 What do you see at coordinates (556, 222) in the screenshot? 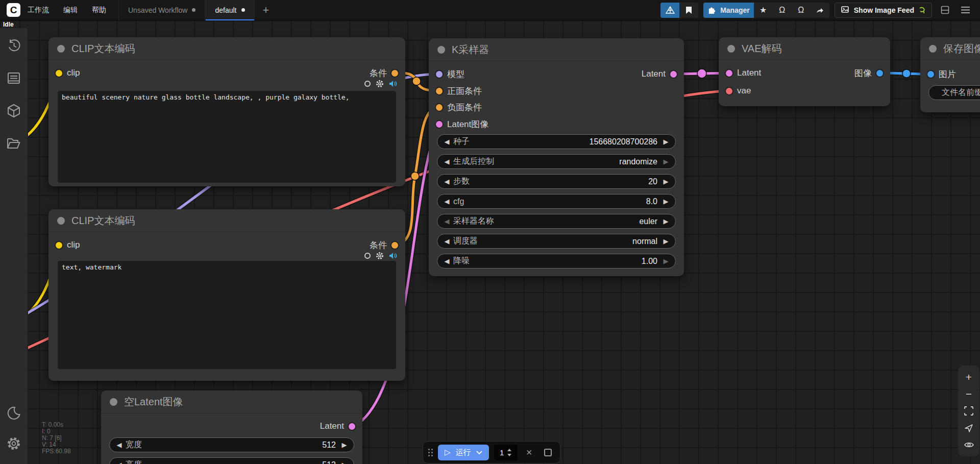
I see `widget-sampler-name: ◀ 采样器名称 euler ▶` at bounding box center [556, 222].